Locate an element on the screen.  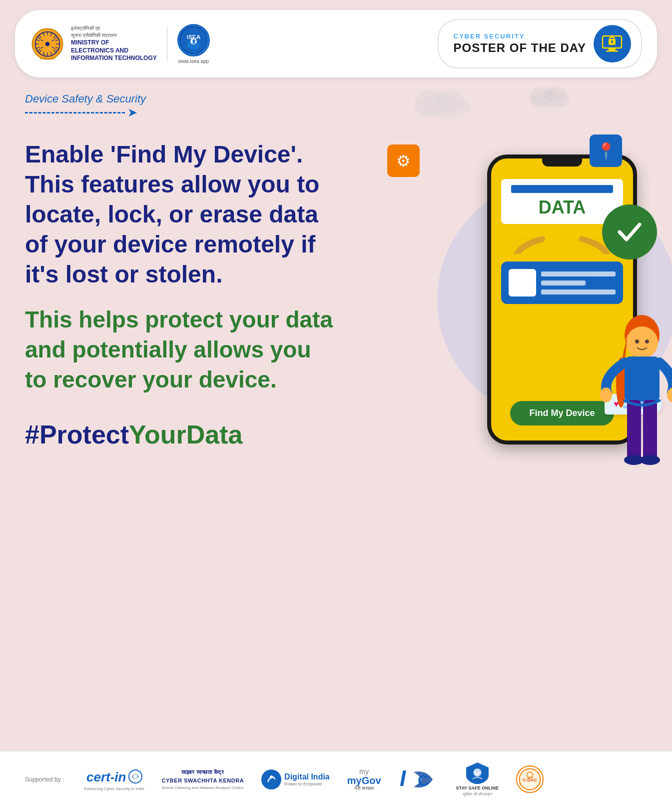
stay-safe-item: STAY SAFE ONLINE सुरक्षित रहें ऑनलाइन is located at coordinates (478, 779).